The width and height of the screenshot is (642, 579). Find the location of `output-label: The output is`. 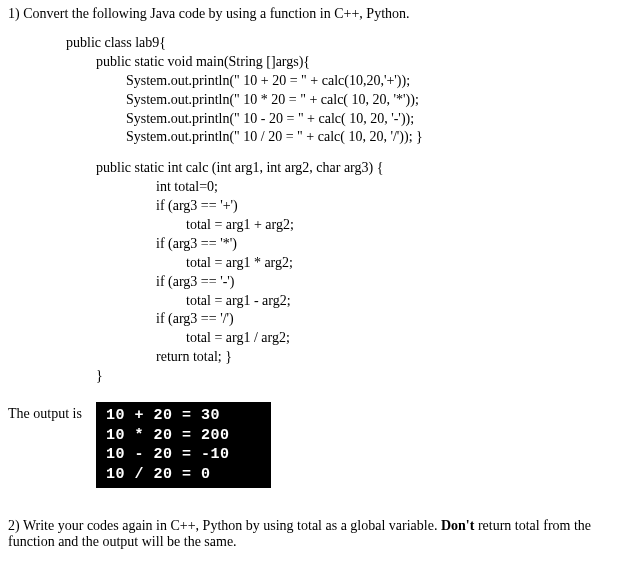

output-label: The output is is located at coordinates (45, 412).